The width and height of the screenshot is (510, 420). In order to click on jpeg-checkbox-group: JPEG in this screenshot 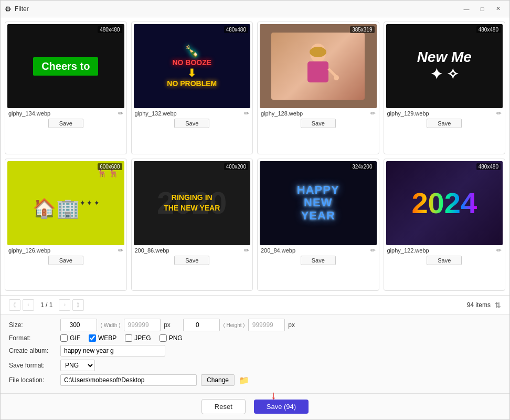, I will do `click(137, 338)`.